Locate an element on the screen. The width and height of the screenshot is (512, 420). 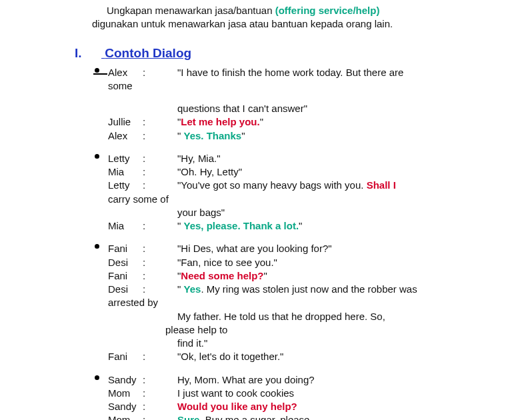
dialog-continuation: arrested by is located at coordinates (296, 303).